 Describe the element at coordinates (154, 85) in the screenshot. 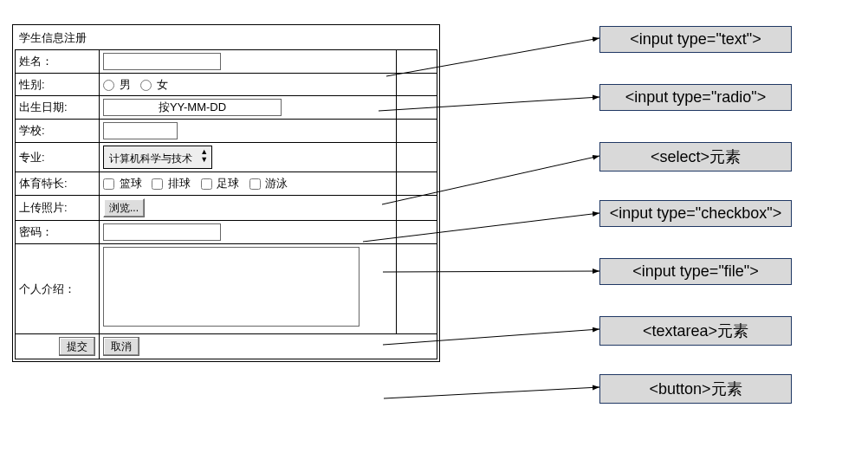

I see `gender-female-option: 女` at that location.